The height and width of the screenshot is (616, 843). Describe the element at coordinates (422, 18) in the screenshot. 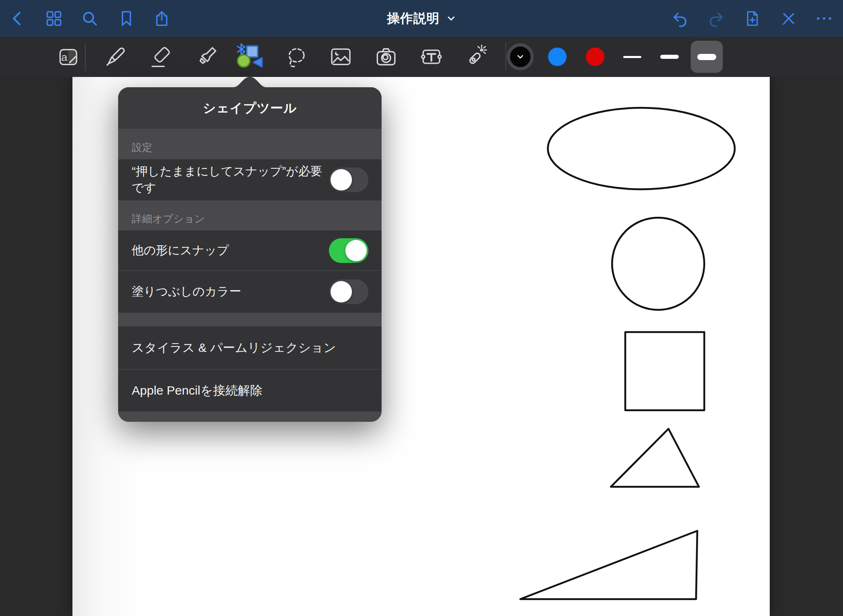

I see `navigation-bar: 操作説明` at that location.